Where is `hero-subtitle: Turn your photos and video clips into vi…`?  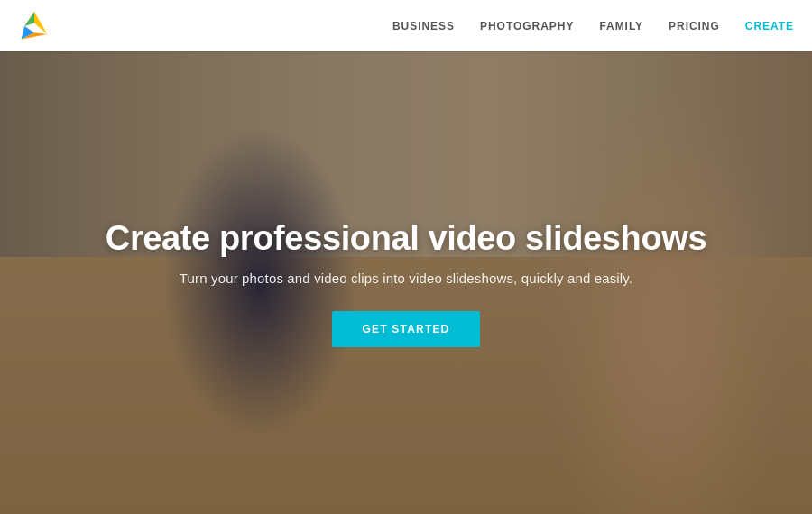
hero-subtitle: Turn your photos and video clips into vi… is located at coordinates (406, 278).